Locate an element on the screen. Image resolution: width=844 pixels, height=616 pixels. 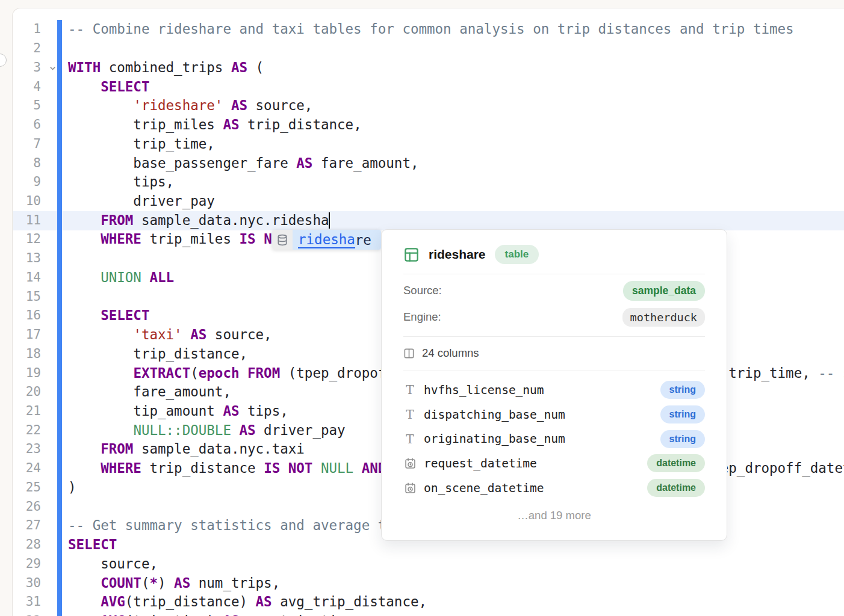
code-text: tips, is located at coordinates (121, 182).